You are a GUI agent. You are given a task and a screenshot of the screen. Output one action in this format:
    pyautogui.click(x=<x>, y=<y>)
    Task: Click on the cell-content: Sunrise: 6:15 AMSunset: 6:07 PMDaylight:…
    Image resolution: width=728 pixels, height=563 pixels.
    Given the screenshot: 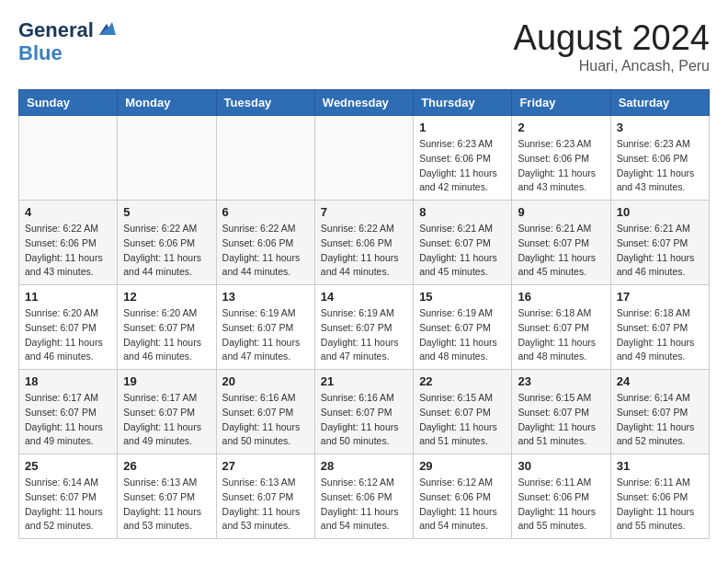 What is the action you would take?
    pyautogui.click(x=561, y=419)
    